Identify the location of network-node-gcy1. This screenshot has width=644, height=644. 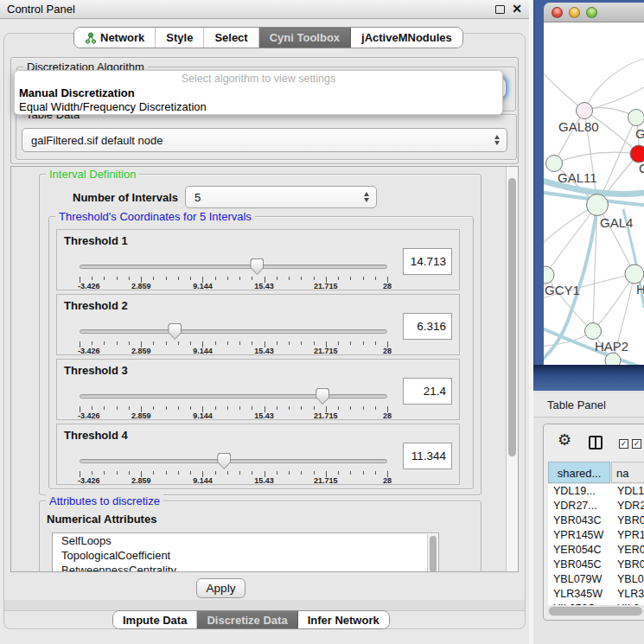
(549, 275).